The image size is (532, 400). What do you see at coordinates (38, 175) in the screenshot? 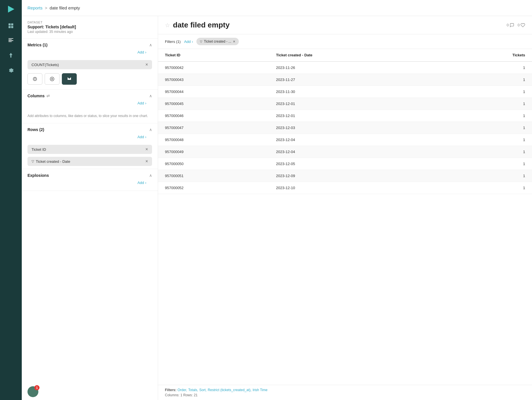
I see `explosions-title: Explosions` at bounding box center [38, 175].